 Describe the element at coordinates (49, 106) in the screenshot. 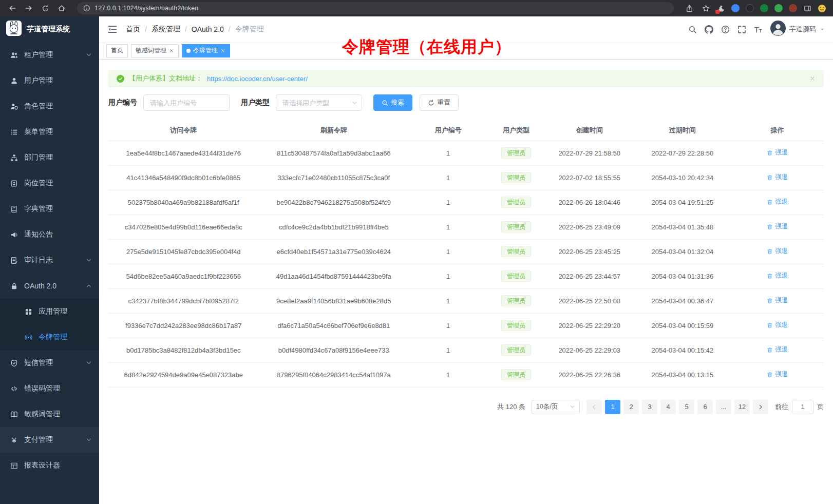

I see `sidebar-item-role: 角色管理` at that location.